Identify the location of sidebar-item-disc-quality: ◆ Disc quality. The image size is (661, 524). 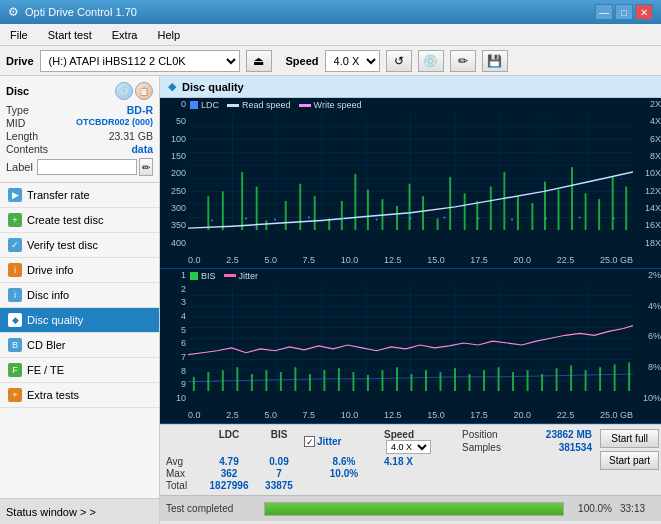
(80, 320).